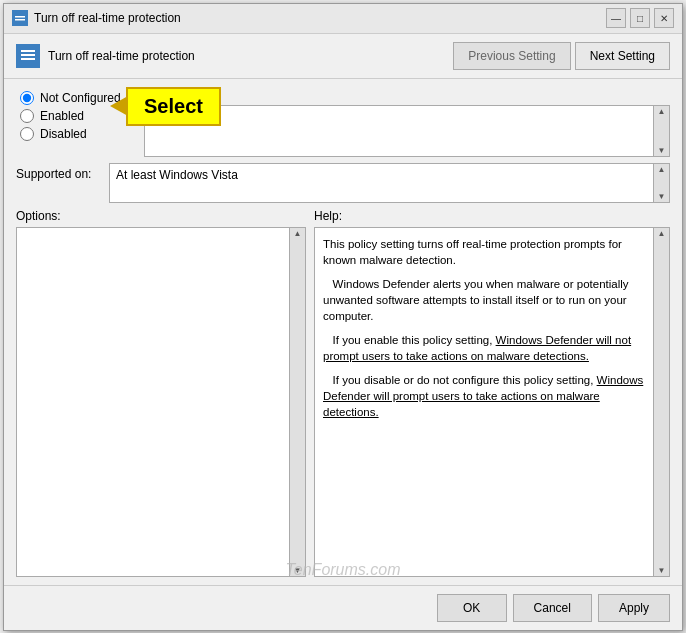 The height and width of the screenshot is (633, 686). I want to click on radio-disabled-input, so click(27, 134).